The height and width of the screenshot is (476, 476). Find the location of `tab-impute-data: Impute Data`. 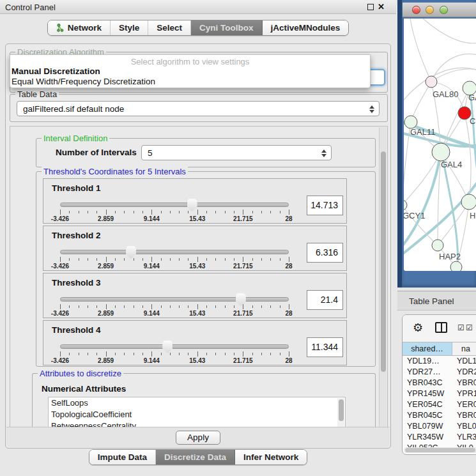

tab-impute-data: Impute Data is located at coordinates (123, 457).